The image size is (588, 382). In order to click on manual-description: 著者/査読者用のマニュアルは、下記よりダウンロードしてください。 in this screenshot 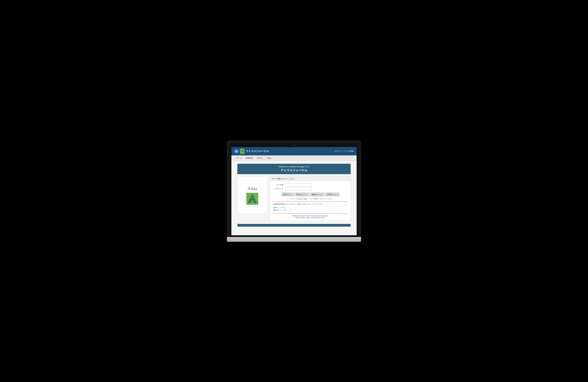, I will do `click(310, 204)`.